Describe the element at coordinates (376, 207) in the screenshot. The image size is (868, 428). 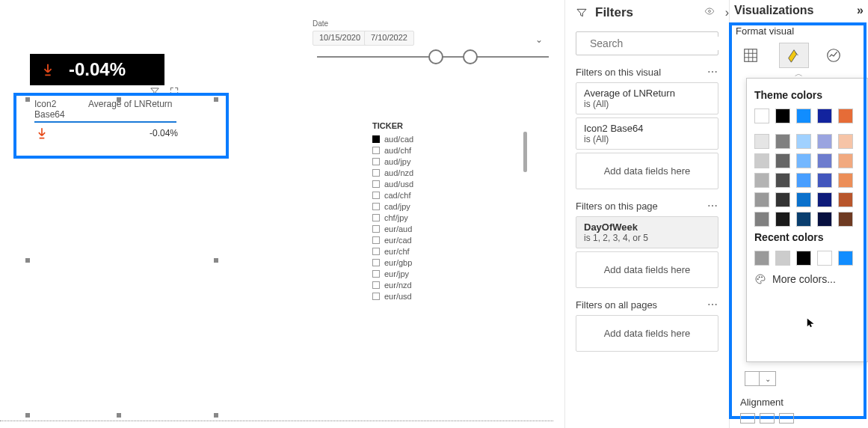
I see `legend-swatch` at that location.